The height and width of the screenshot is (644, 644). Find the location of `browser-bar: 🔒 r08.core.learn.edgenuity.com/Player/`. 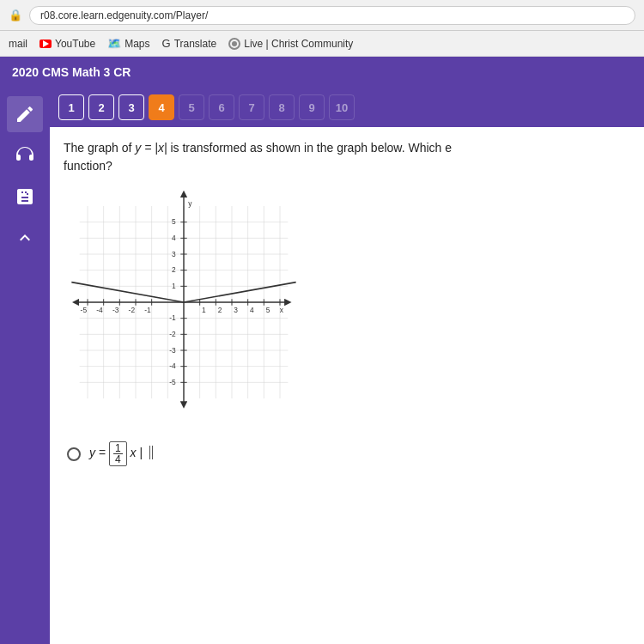

browser-bar: 🔒 r08.core.learn.edgenuity.com/Player/ is located at coordinates (322, 15).